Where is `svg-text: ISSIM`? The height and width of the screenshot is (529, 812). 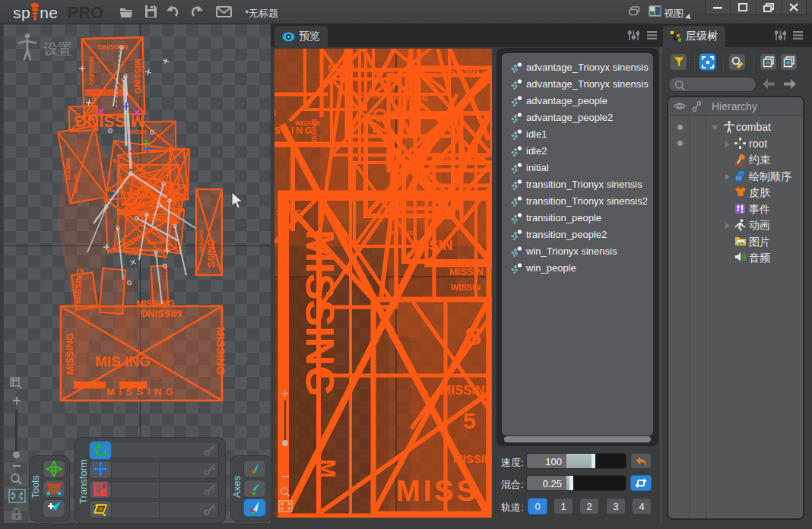
svg-text: ISSIM is located at coordinates (275, 112).